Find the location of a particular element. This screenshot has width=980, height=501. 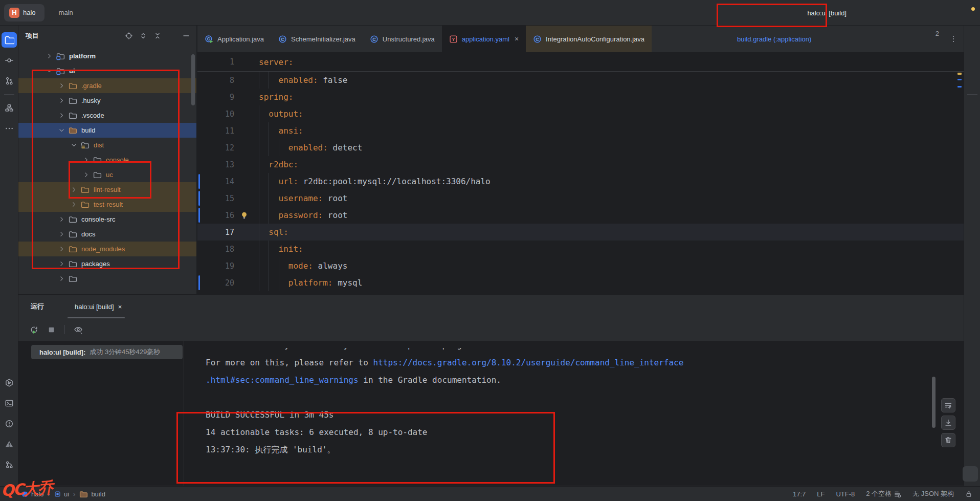

commit-tool-button is located at coordinates (9, 60).